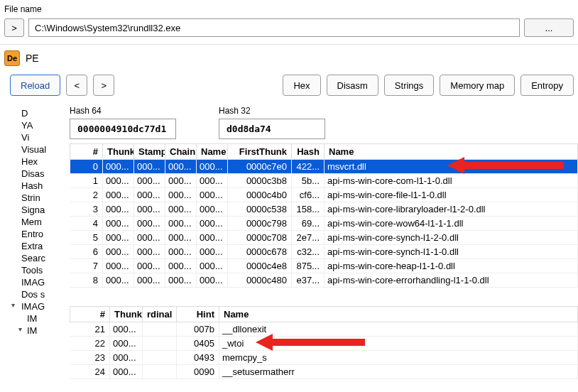 The image size is (578, 392). What do you see at coordinates (34, 331) in the screenshot?
I see `sidebar-item: ▾IM` at bounding box center [34, 331].